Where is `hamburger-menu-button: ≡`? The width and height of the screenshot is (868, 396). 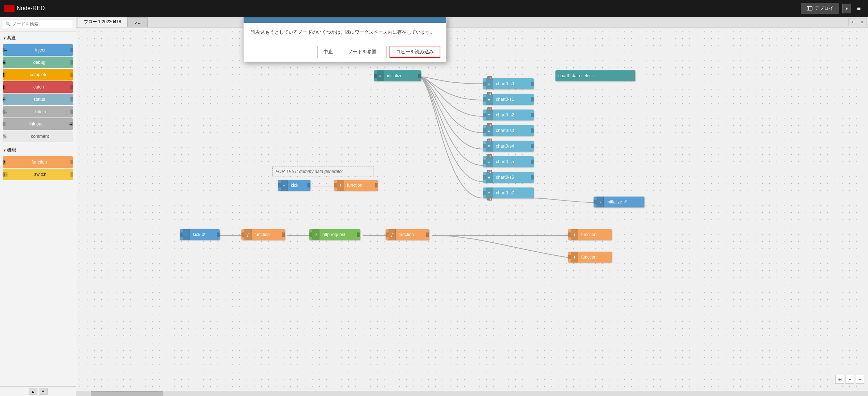
hamburger-menu-button: ≡ is located at coordinates (859, 9).